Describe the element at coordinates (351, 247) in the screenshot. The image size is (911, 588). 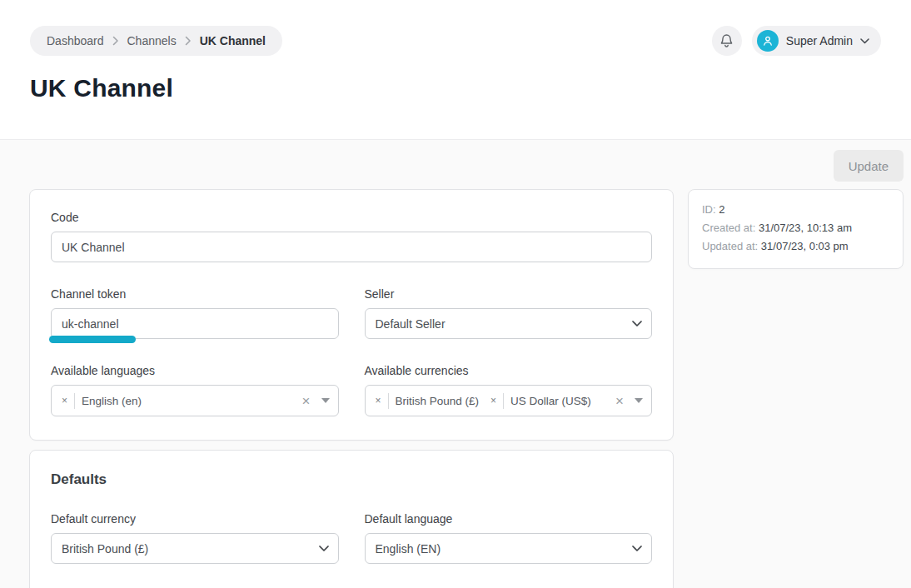
I see `code-input` at that location.